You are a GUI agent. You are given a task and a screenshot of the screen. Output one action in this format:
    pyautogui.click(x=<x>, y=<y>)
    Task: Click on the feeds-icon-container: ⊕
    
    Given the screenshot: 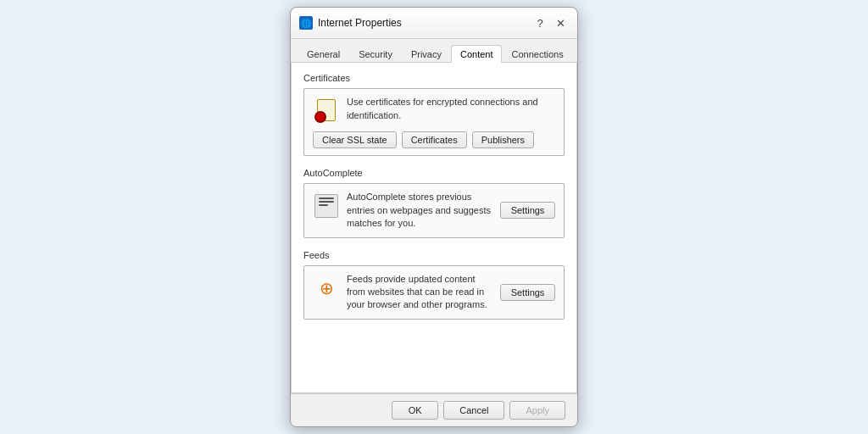 What is the action you would take?
    pyautogui.click(x=326, y=288)
    